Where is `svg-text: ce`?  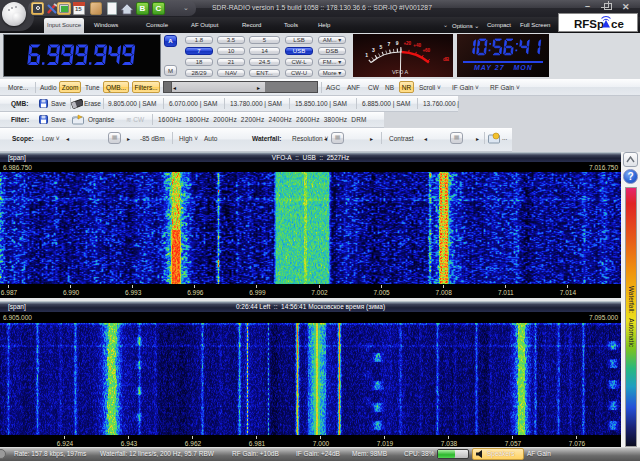 svg-text: ce is located at coordinates (618, 24).